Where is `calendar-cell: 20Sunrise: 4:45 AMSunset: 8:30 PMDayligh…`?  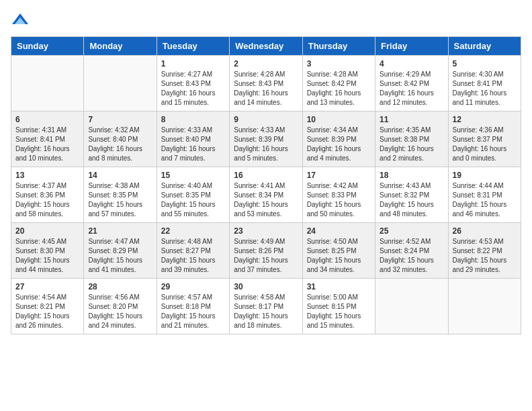 calendar-cell: 20Sunrise: 4:45 AMSunset: 8:30 PMDayligh… is located at coordinates (48, 251).